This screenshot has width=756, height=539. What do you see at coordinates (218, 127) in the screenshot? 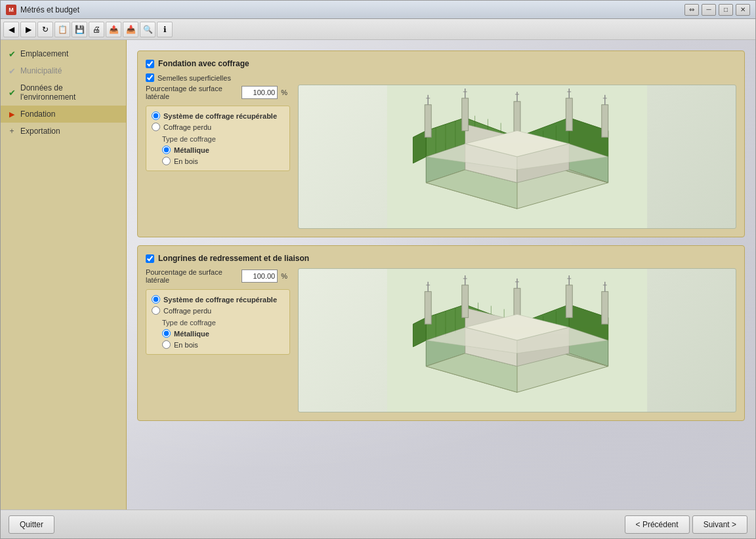
I see `section1-radio-perdu: Coffrage perdu` at bounding box center [218, 127].